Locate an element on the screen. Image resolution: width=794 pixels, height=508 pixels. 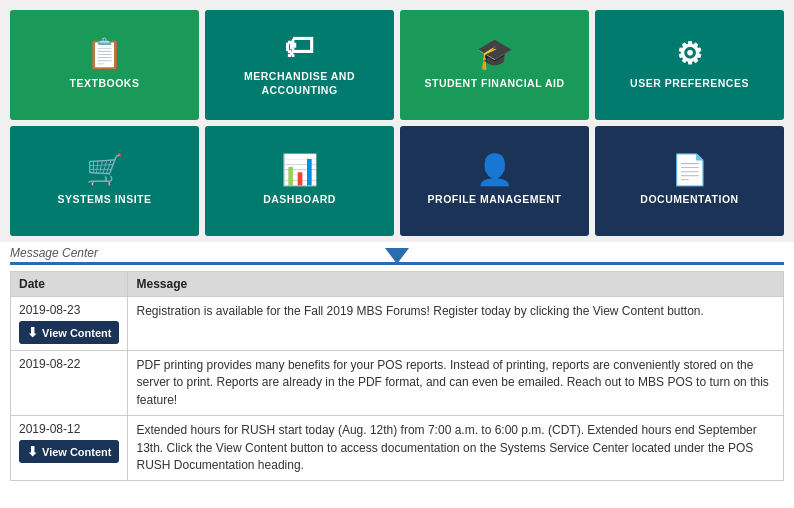
financial-aid-icon: 🎓 is located at coordinates (495, 54).